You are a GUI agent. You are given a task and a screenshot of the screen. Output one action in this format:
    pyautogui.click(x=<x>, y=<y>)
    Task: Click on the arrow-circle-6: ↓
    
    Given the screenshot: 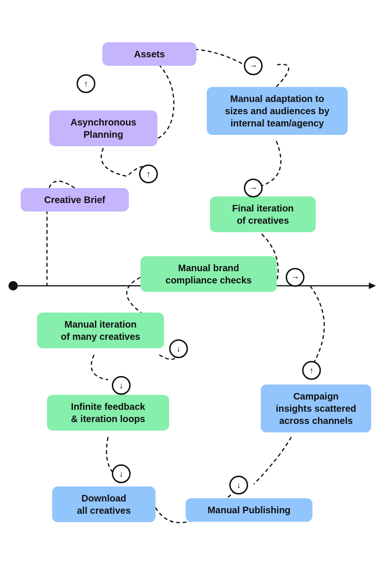 What is the action you would take?
    pyautogui.click(x=179, y=349)
    